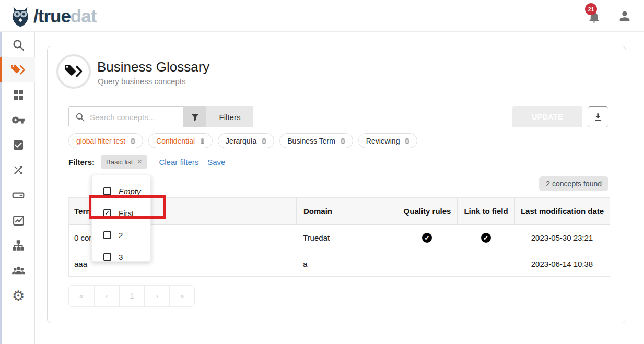  I want to click on glossary-emblem, so click(74, 72).